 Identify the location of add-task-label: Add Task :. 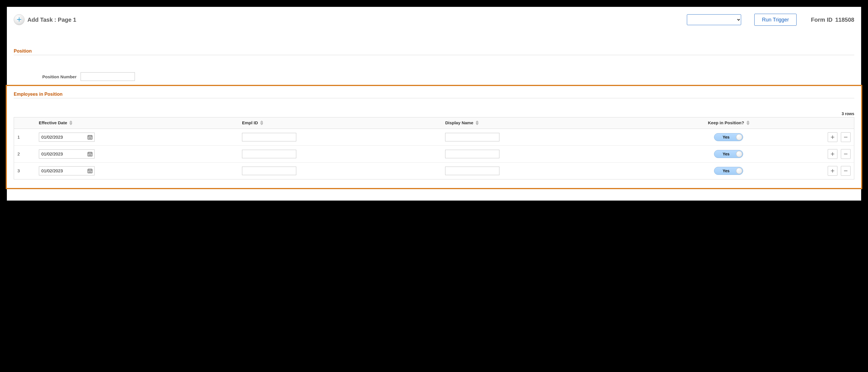
(42, 20).